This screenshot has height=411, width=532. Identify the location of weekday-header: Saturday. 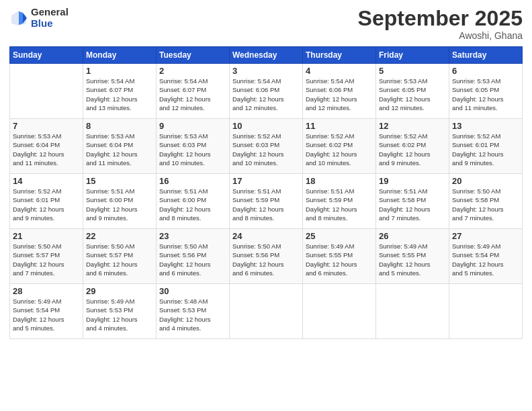
(486, 55).